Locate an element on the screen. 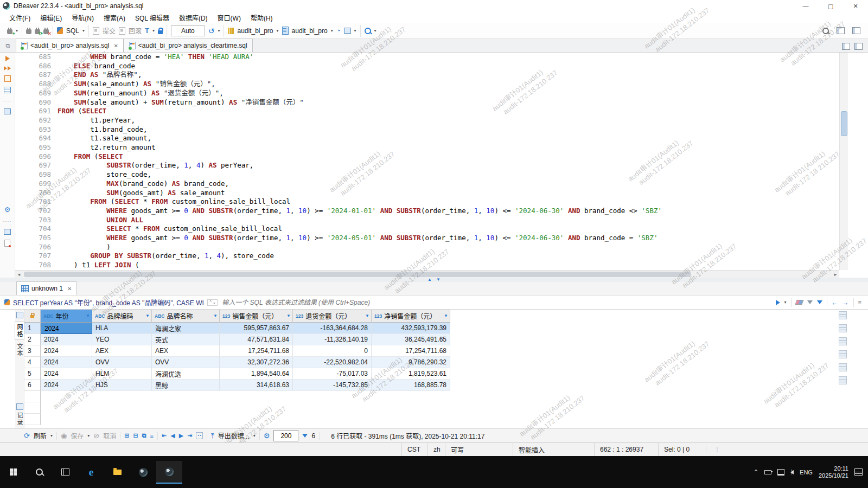  save-button: 保存 is located at coordinates (77, 436).